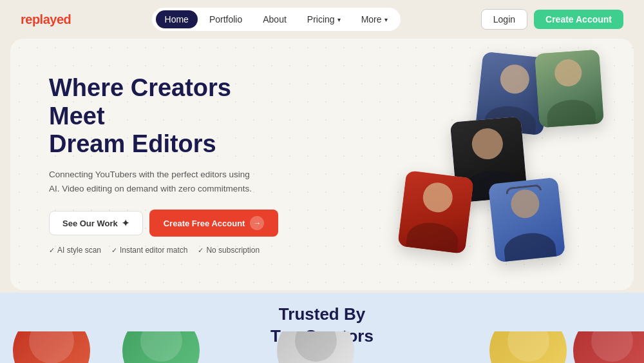  What do you see at coordinates (322, 19) in the screenshot?
I see `navbar: replayed Home Portfolio About Pricing ▾ …` at bounding box center [322, 19].